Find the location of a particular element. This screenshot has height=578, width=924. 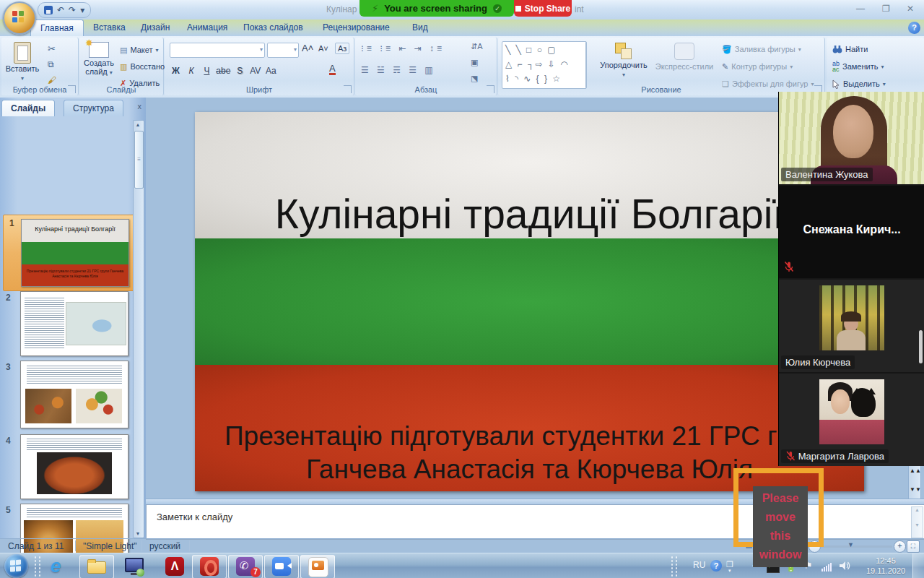

scroll-up-icon: ▲ is located at coordinates (138, 124).